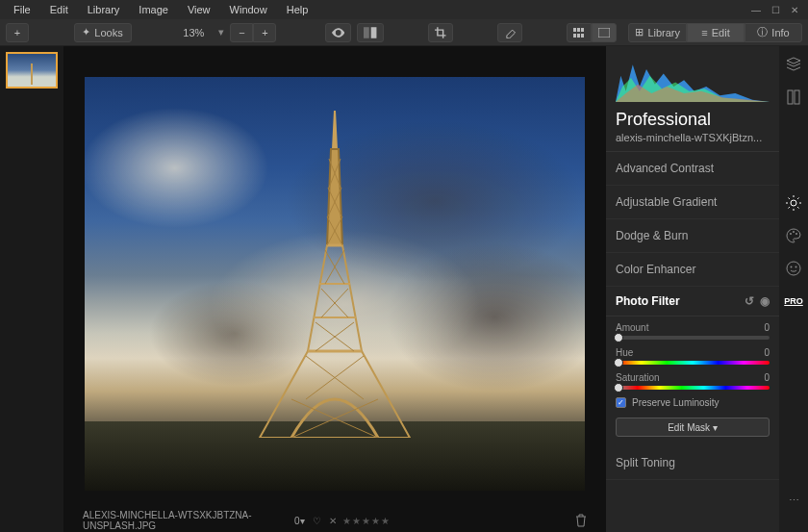  What do you see at coordinates (510, 33) in the screenshot?
I see `erase-button` at bounding box center [510, 33].